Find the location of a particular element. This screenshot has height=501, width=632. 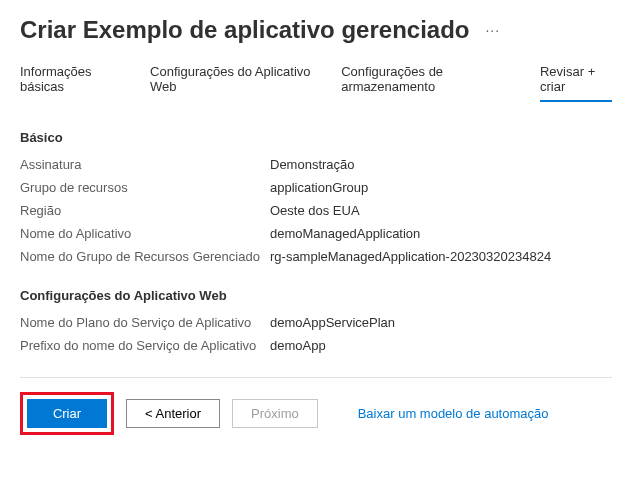

value-app-name: demoManagedApplication is located at coordinates (345, 234).